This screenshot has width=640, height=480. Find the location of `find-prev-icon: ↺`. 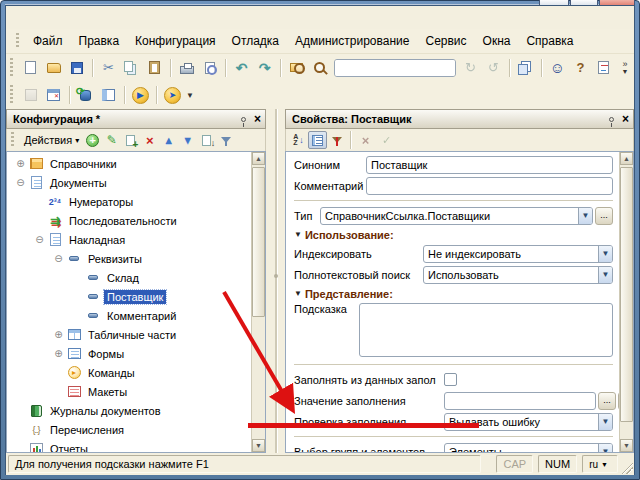

find-prev-icon: ↺ is located at coordinates (494, 68).